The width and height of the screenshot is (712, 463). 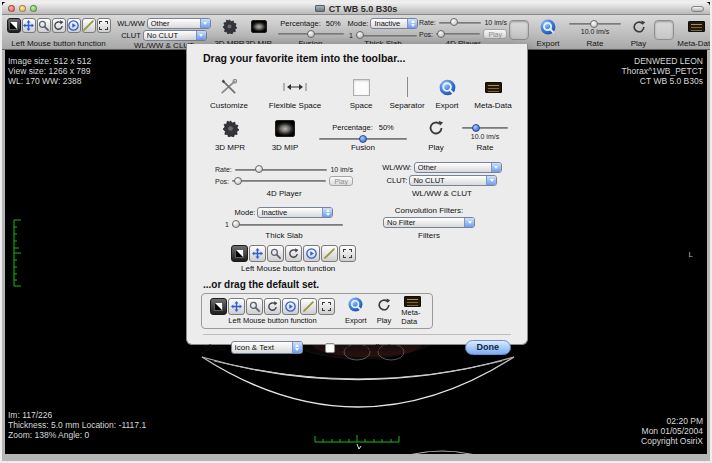 I want to click on series-text: CT WB 5.0 B30s, so click(x=662, y=81).